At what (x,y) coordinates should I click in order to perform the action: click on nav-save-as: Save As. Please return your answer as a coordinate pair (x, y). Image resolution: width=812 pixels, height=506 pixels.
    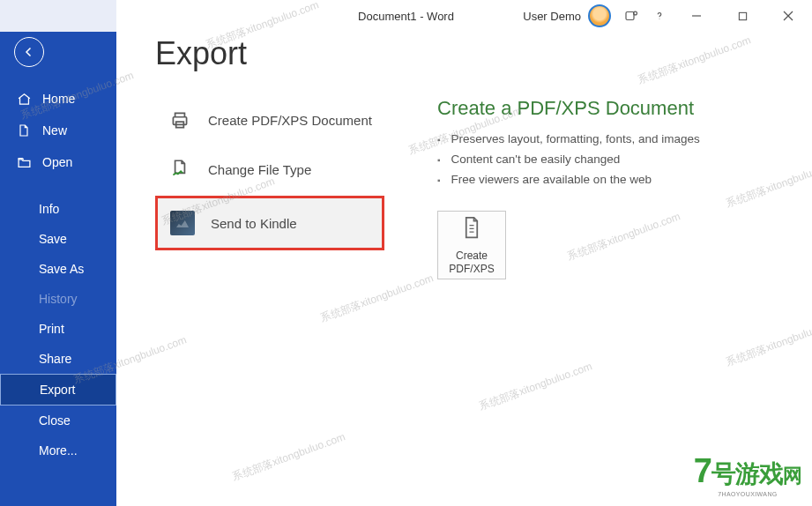
    Looking at the image, I should click on (58, 269).